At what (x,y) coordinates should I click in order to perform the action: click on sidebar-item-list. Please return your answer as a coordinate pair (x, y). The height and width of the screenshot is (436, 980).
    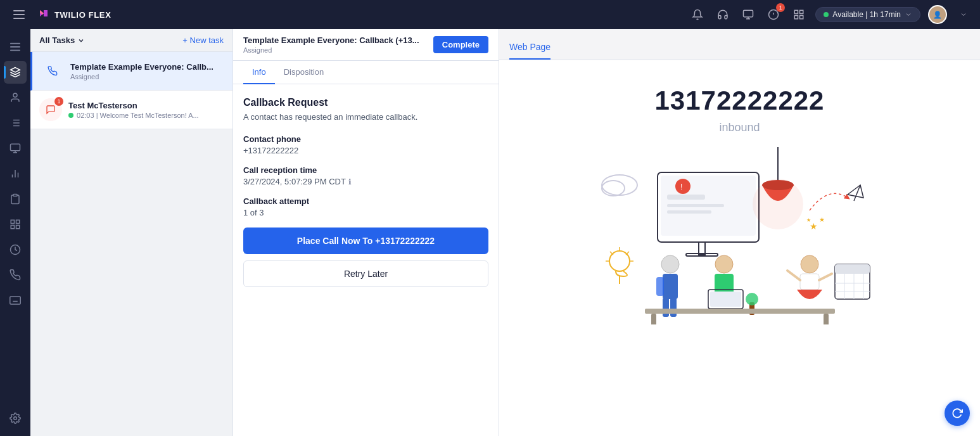
    Looking at the image, I should click on (15, 123).